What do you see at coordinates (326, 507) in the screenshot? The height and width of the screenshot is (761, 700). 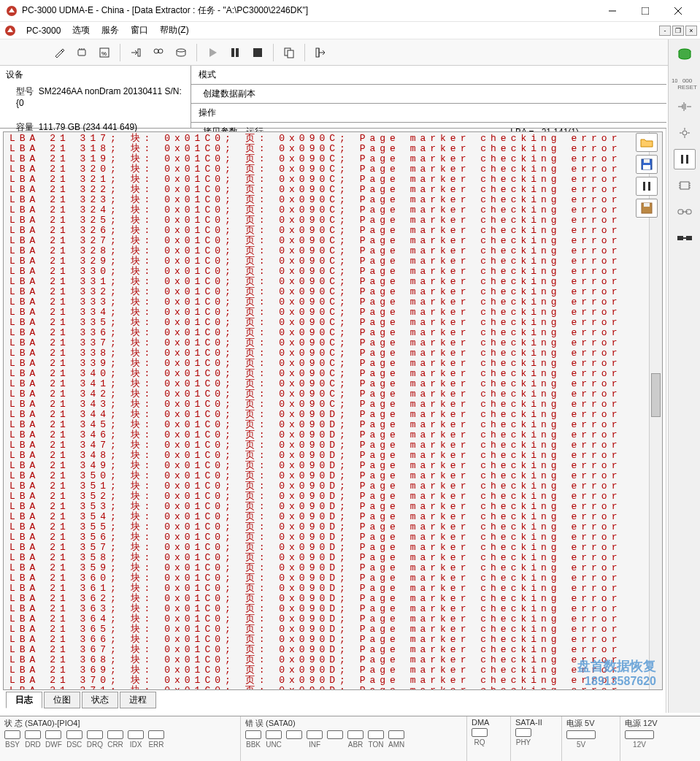 I see `log-line: LBA 21 353; 块: 0x01C0; 页: 0x090D; Page m…` at bounding box center [326, 507].